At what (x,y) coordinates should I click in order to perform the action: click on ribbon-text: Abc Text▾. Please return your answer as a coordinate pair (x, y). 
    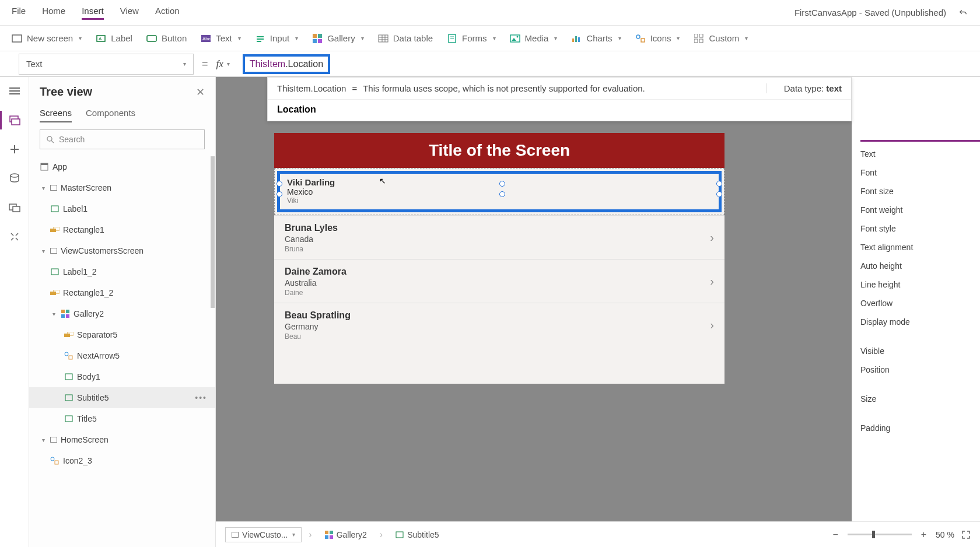
    Looking at the image, I should click on (220, 38).